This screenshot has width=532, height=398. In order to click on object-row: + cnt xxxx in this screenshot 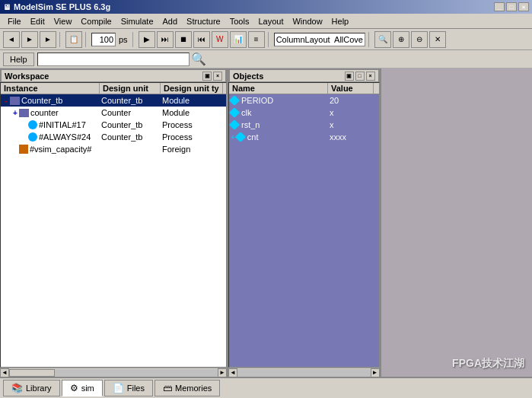, I will do `click(304, 137)`.